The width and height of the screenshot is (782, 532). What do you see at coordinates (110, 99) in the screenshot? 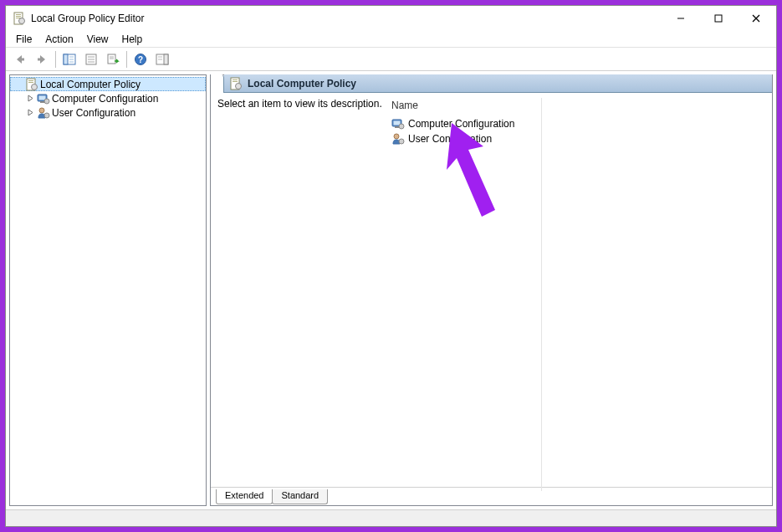
I see `tree-node-computer-configuration: Computer Configuration` at bounding box center [110, 99].